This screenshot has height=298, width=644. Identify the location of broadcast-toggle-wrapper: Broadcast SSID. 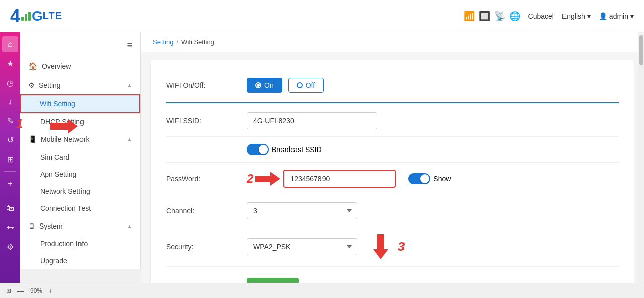
(284, 150).